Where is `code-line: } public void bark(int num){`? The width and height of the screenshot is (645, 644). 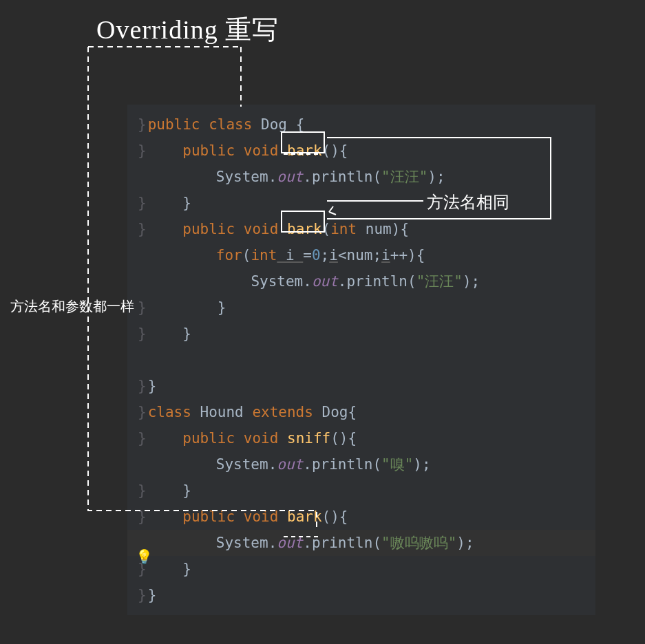 code-line: } public void bark(int num){ is located at coordinates (361, 229).